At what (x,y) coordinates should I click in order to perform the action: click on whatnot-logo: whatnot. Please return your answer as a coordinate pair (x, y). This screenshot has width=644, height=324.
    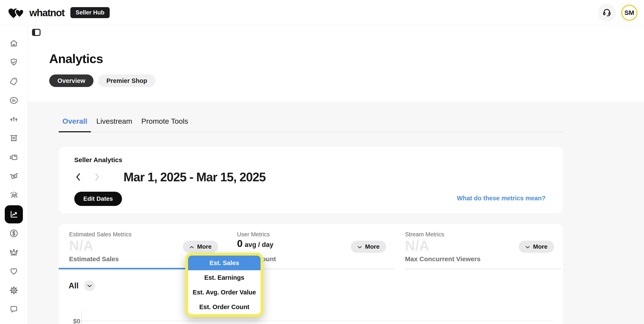
    Looking at the image, I should click on (36, 12).